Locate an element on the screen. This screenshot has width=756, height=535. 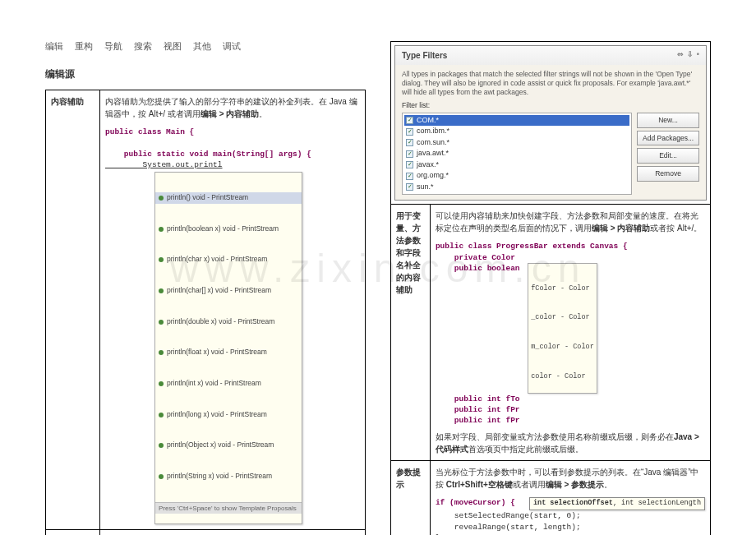
c2: public static void main(String[] args) { is located at coordinates (209, 155).